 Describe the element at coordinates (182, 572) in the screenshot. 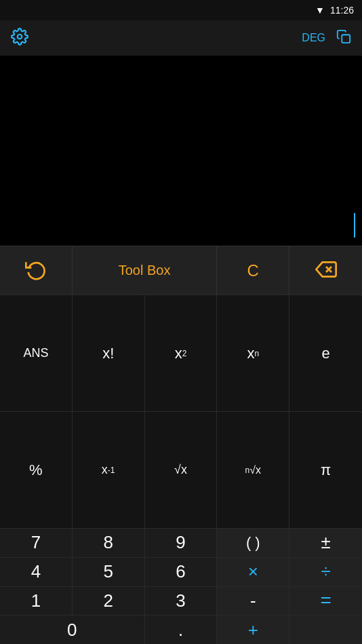

I see `button-6: 6` at that location.